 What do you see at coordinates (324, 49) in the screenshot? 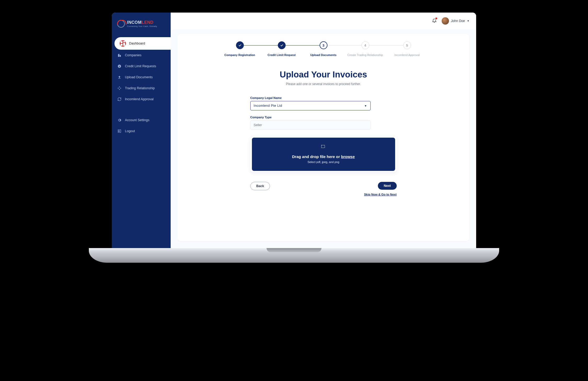
I see `stepper: Company Registration Credit Limit Reques…` at bounding box center [324, 49].